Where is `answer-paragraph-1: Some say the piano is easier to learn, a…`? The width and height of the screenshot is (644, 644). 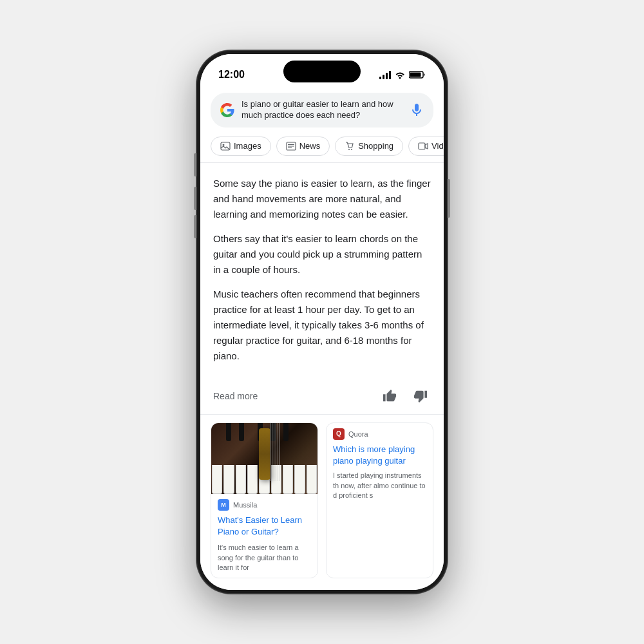 answer-paragraph-1: Some say the piano is easier to learn, a… is located at coordinates (322, 199).